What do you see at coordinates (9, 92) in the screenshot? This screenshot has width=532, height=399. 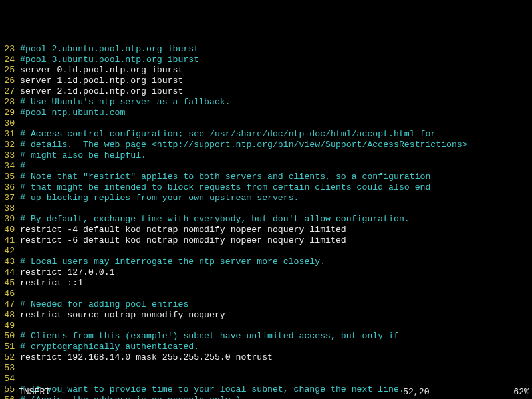 I see `line-number: 27` at bounding box center [9, 92].